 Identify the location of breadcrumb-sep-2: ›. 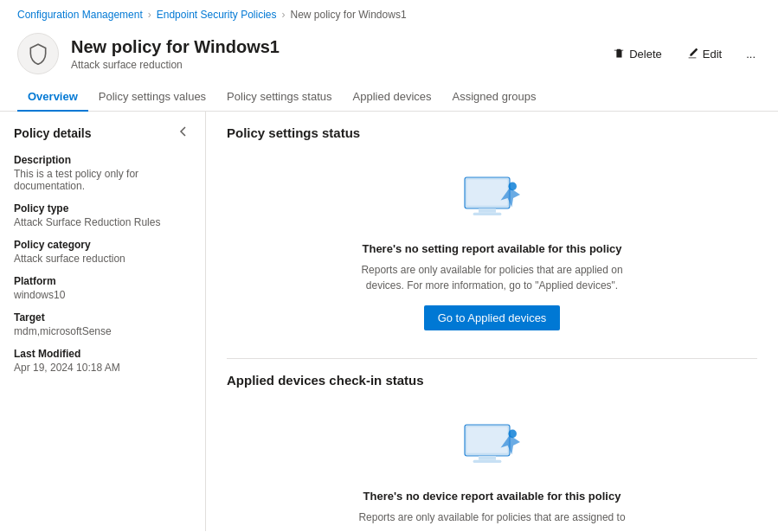
(284, 15).